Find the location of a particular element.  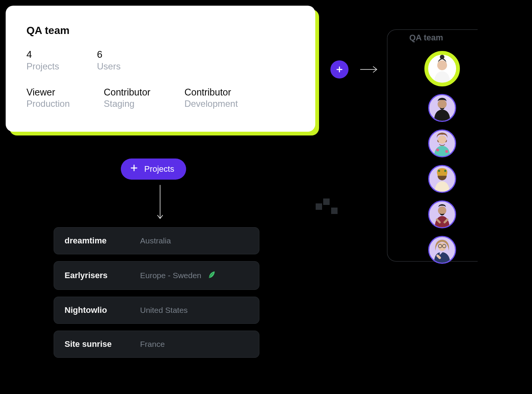

project-item-dreamtime: dreamtime Australia is located at coordinates (156, 241).